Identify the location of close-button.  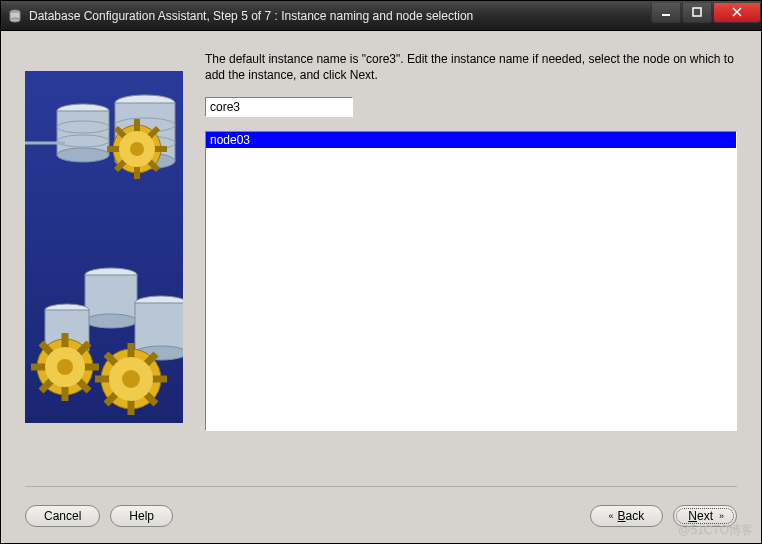
(737, 13).